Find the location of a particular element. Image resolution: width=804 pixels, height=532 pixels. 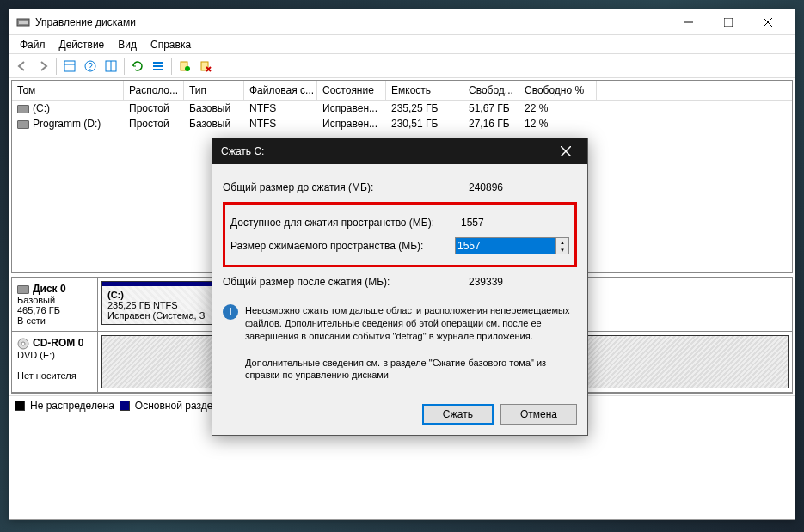

toolbar-delete is located at coordinates (206, 66).